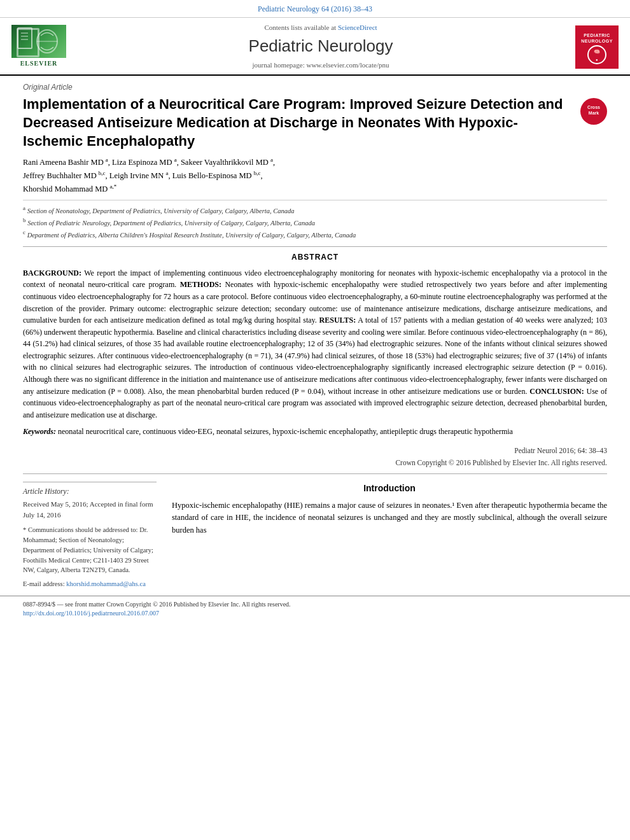 This screenshot has height=840, width=630. I want to click on article-history: Article History: Received May 5, 2016; A…, so click(90, 501).